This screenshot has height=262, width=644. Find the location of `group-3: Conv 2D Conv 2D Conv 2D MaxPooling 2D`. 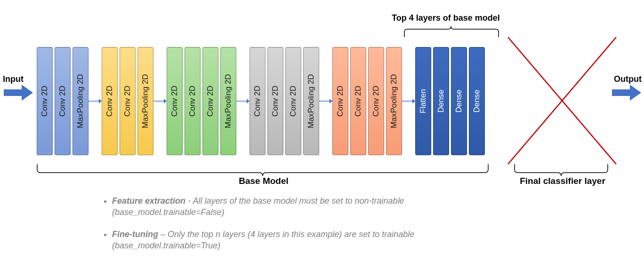

group-3: Conv 2D Conv 2D Conv 2D MaxPooling 2D is located at coordinates (201, 101).